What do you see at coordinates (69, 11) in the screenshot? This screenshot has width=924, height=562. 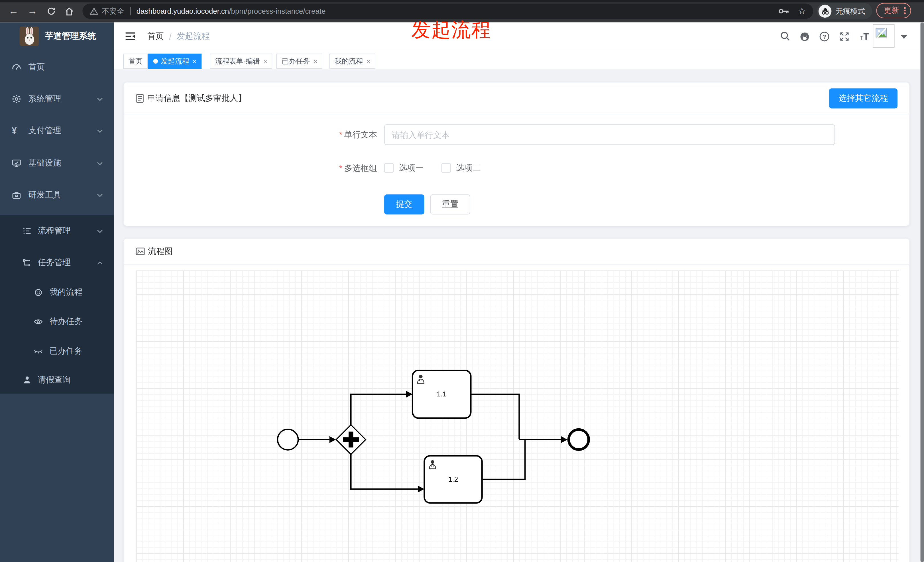 I see `browser-home-button` at bounding box center [69, 11].